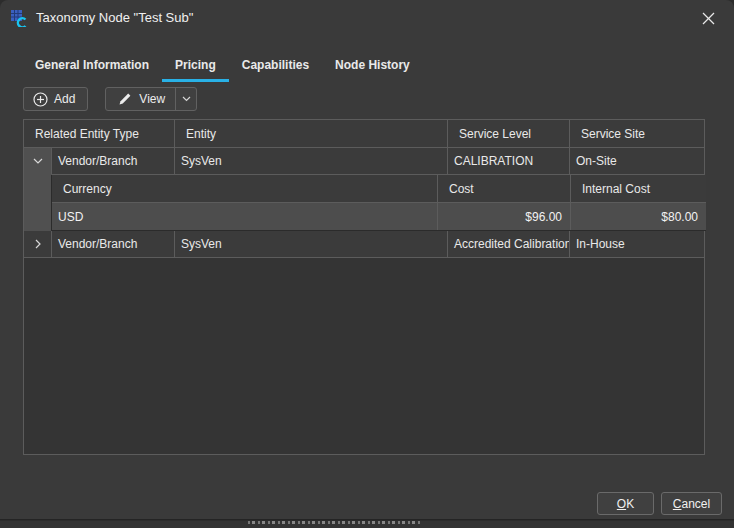 This screenshot has height=528, width=734. I want to click on view-button-label: View, so click(152, 99).